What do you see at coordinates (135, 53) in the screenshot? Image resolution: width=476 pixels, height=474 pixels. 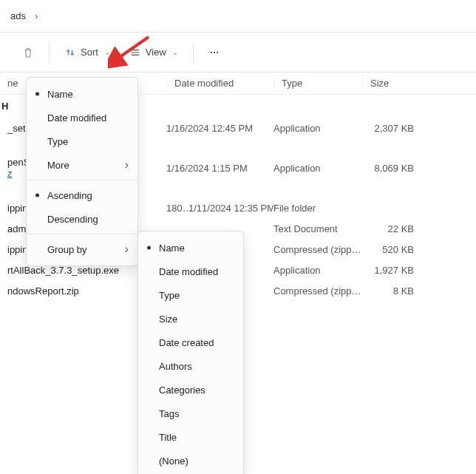 I see `view-icon` at bounding box center [135, 53].